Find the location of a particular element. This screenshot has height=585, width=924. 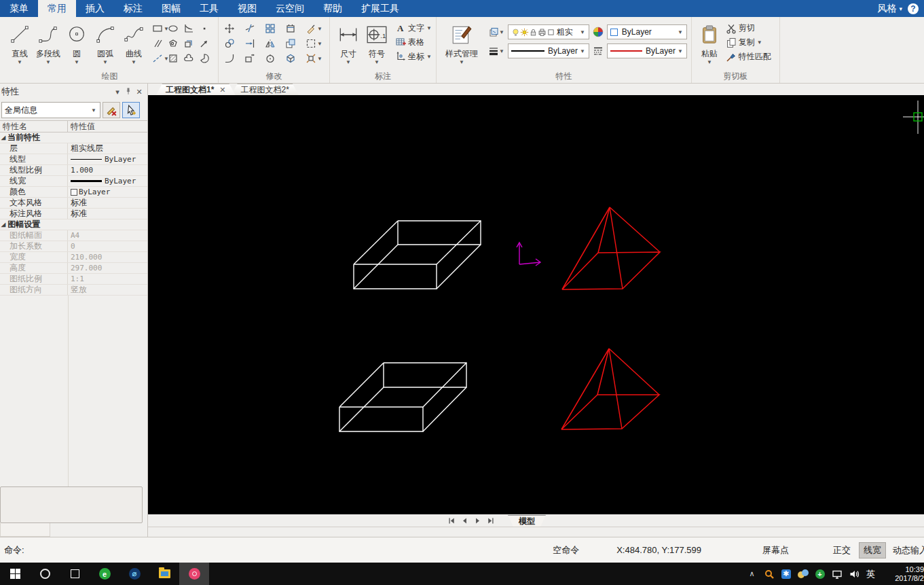

first-layout-icon is located at coordinates (452, 520).